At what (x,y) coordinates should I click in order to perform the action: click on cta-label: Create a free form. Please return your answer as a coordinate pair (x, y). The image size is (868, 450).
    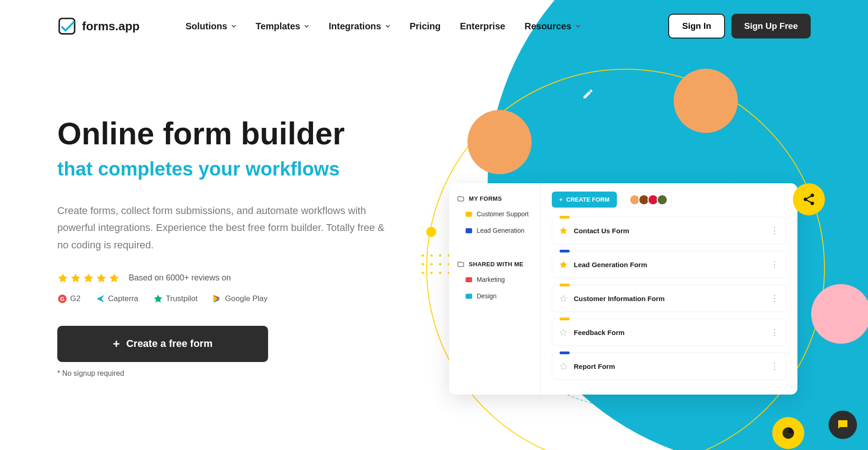
    Looking at the image, I should click on (169, 344).